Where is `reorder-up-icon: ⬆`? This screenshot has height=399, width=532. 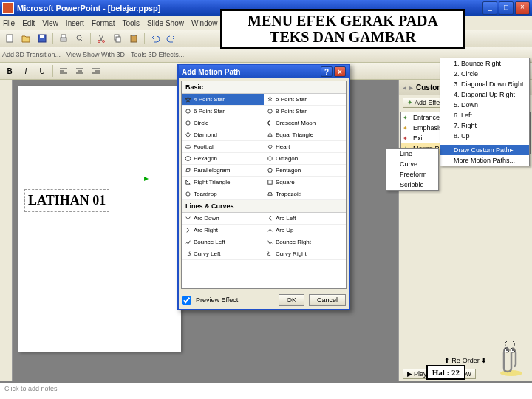 reorder-up-icon: ⬆ is located at coordinates (447, 361).